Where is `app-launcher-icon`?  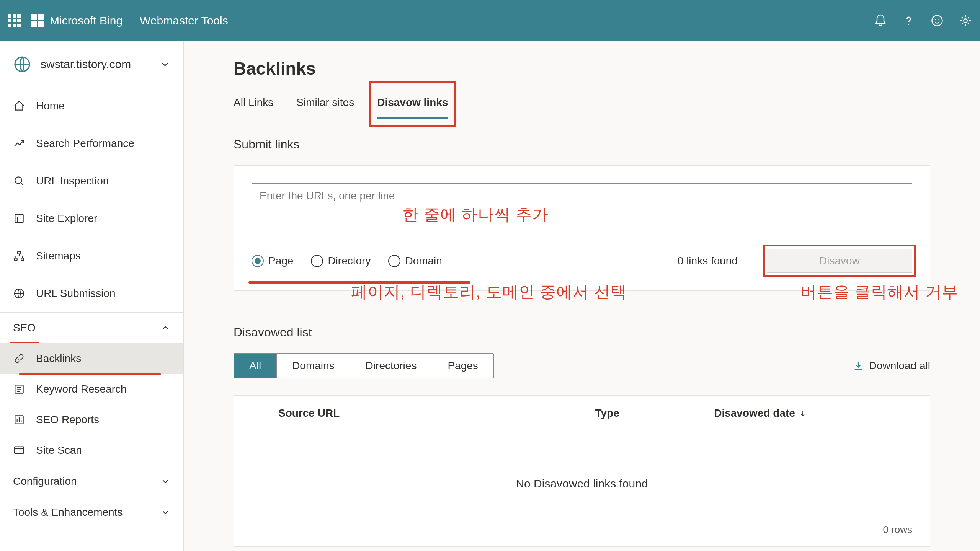 app-launcher-icon is located at coordinates (14, 21).